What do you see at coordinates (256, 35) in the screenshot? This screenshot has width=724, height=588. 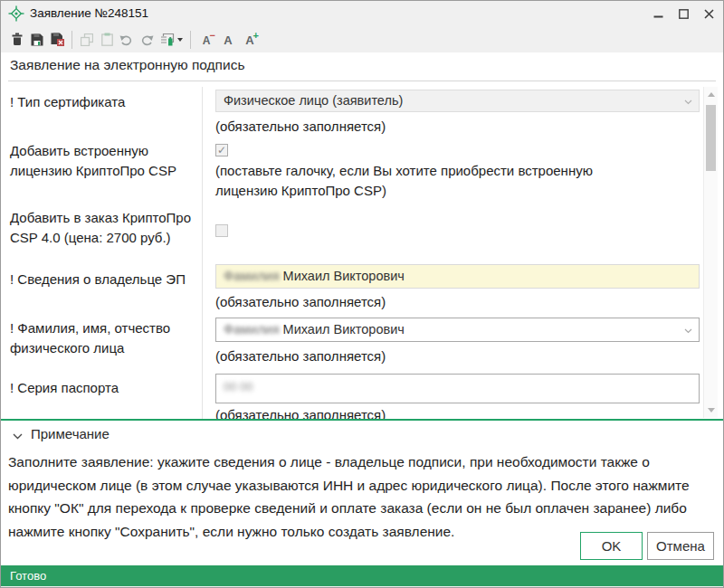 I see `plus-badge: +` at bounding box center [256, 35].